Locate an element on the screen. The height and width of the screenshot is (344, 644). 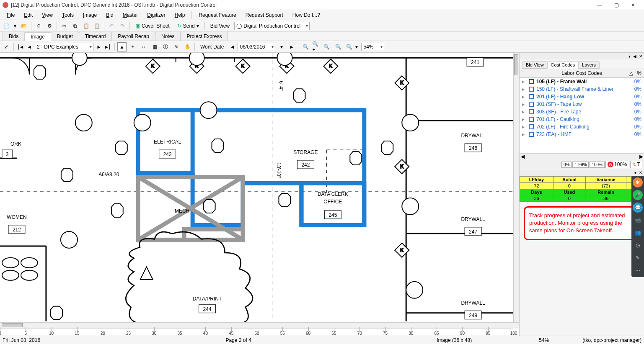
dropdown-icon: ▾ is located at coordinates (15, 26).